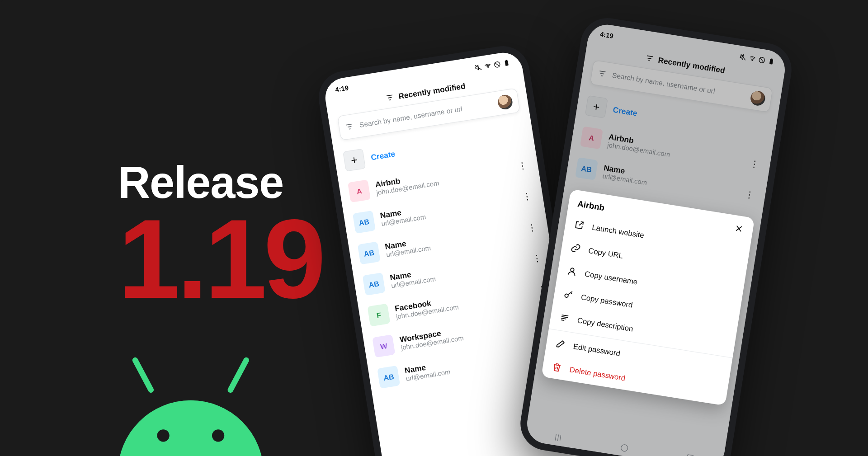 The height and width of the screenshot is (456, 868). What do you see at coordinates (607, 301) in the screenshot?
I see `action-label: Copy password` at bounding box center [607, 301].